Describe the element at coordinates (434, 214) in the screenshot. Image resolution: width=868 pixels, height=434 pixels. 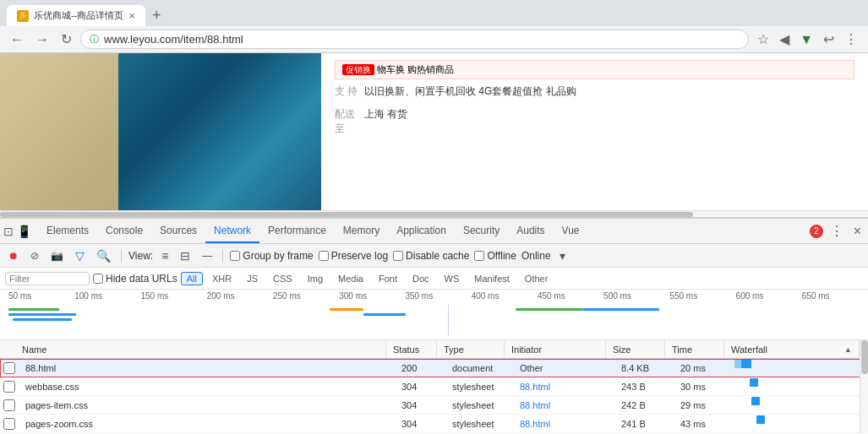
I see `horizontal-scrollbar` at that location.